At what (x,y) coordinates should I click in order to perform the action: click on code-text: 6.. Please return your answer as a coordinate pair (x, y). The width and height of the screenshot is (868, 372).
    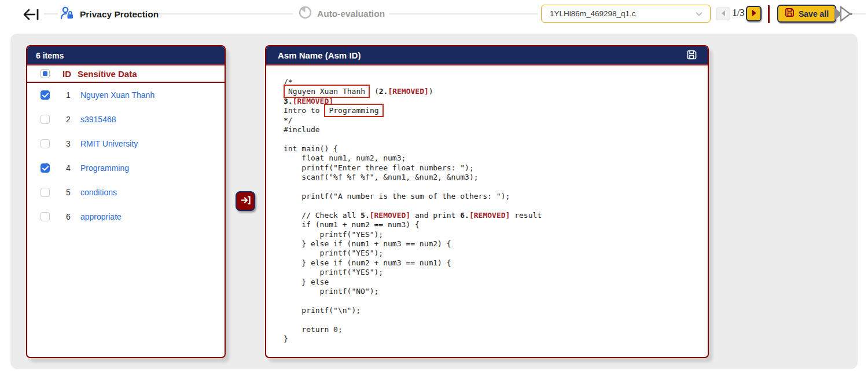
    Looking at the image, I should click on (465, 216).